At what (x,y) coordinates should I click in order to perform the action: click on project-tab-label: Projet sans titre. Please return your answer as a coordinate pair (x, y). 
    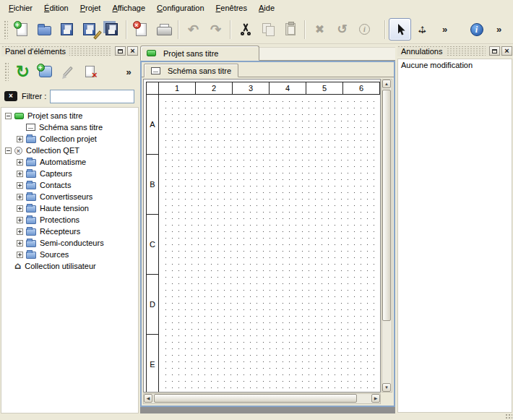
    Looking at the image, I should click on (191, 53).